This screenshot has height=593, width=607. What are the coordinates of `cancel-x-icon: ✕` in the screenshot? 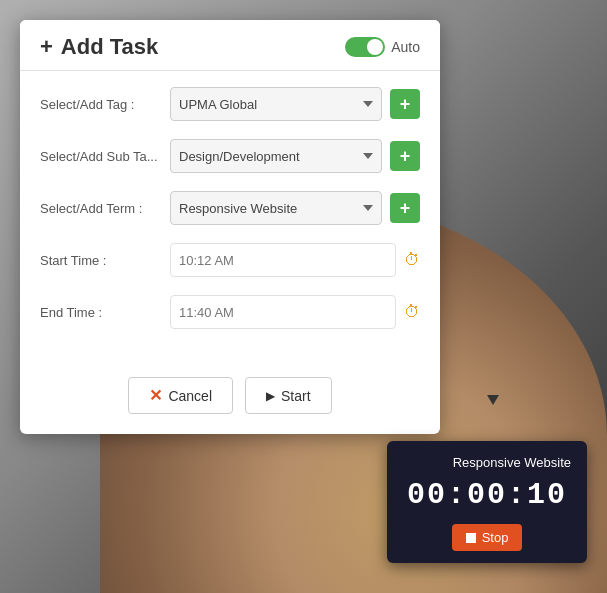 It's located at (156, 396).